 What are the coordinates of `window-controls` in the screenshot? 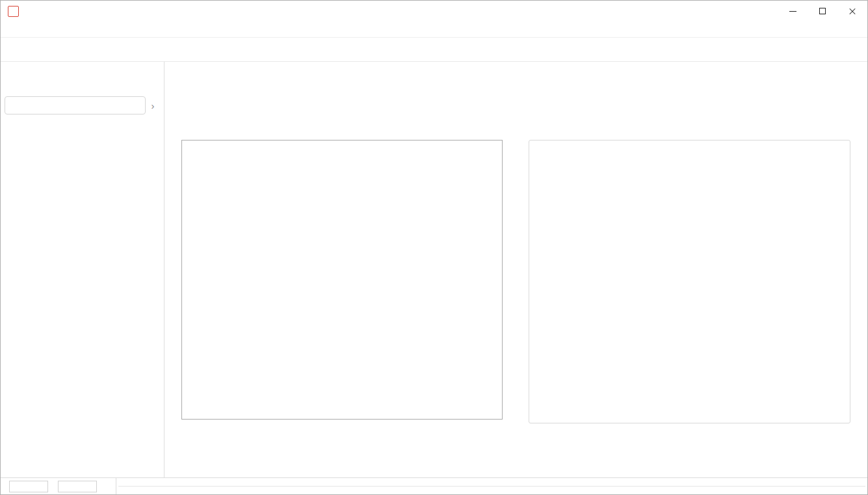 It's located at (822, 11).